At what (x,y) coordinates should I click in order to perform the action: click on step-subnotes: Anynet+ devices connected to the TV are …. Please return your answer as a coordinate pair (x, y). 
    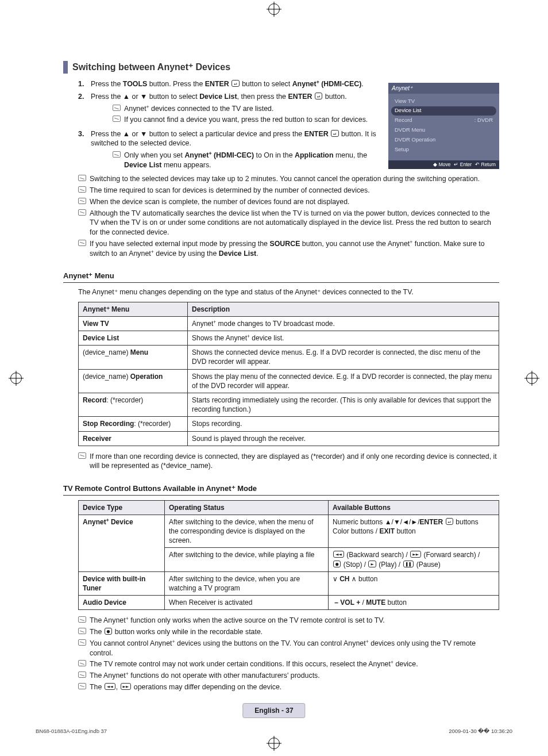
    Looking at the image, I should click on (248, 114).